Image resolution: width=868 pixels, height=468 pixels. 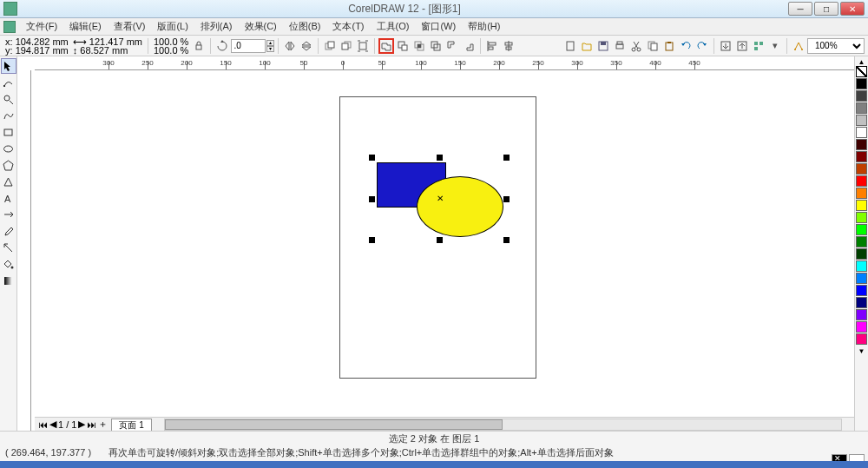 I want to click on redo-button, so click(x=702, y=46).